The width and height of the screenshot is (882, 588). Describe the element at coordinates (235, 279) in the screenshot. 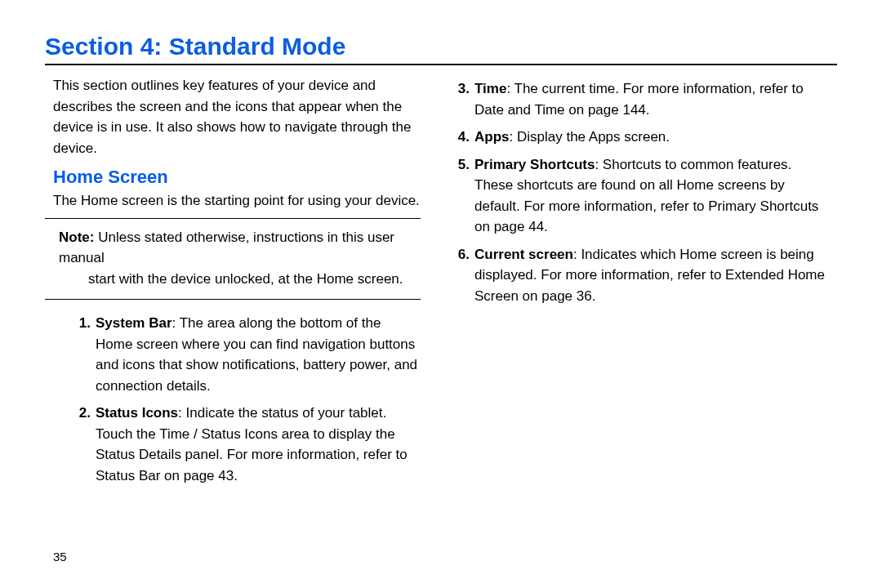

I see `note-text-line2: start with the device unlocked, at the H…` at that location.